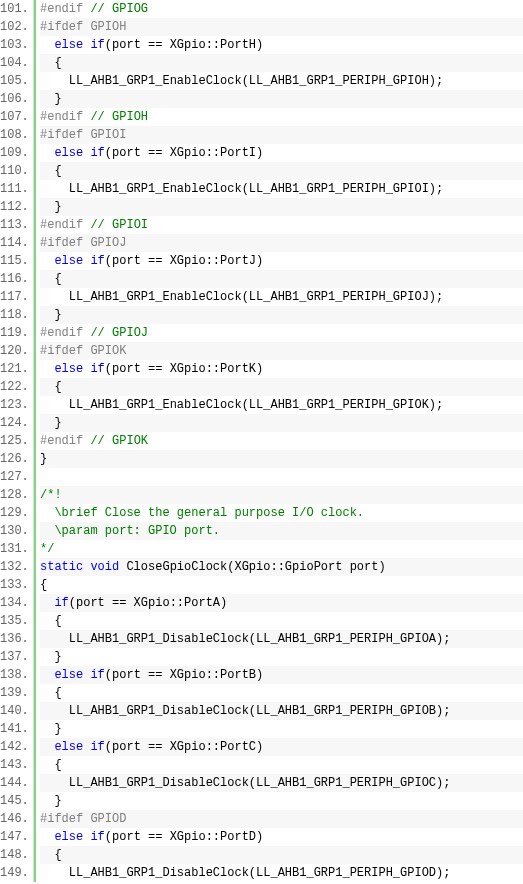 This screenshot has height=884, width=523. Describe the element at coordinates (14, 819) in the screenshot. I see `line-number: 146.` at that location.